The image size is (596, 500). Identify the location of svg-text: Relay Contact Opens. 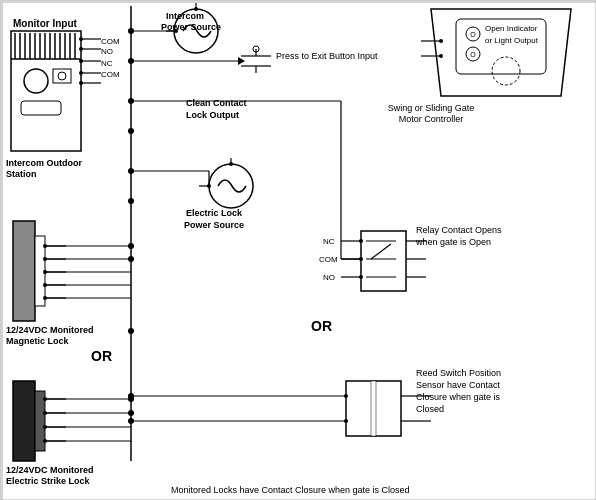
(459, 230).